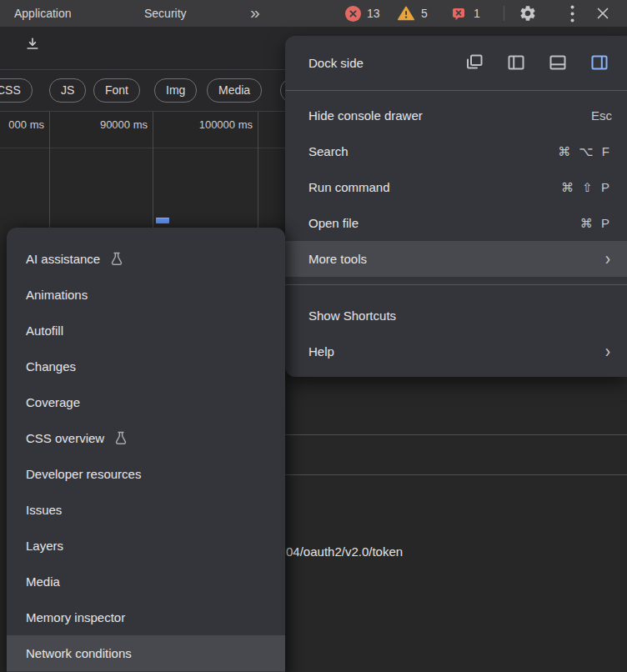 This screenshot has width=627, height=672. Describe the element at coordinates (75, 617) in the screenshot. I see `submenu-item-label: Memory inspector` at that location.